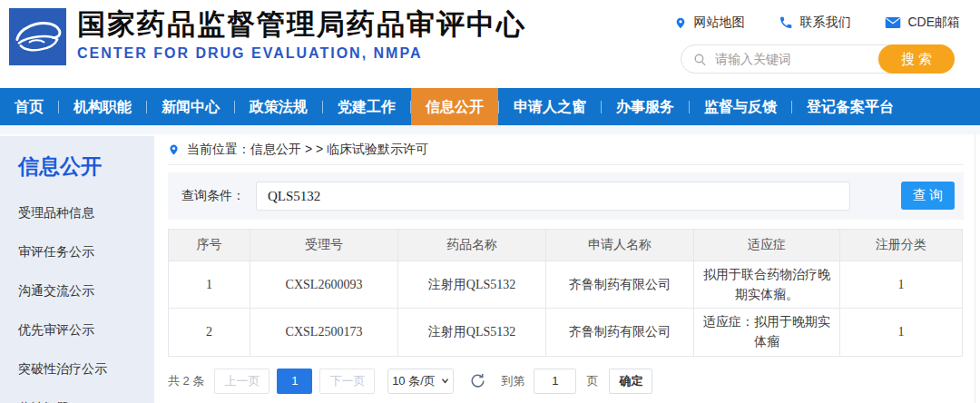 The height and width of the screenshot is (403, 980). What do you see at coordinates (325, 332) in the screenshot?
I see `cell-acceptance-no: CXSL2500173` at bounding box center [325, 332].